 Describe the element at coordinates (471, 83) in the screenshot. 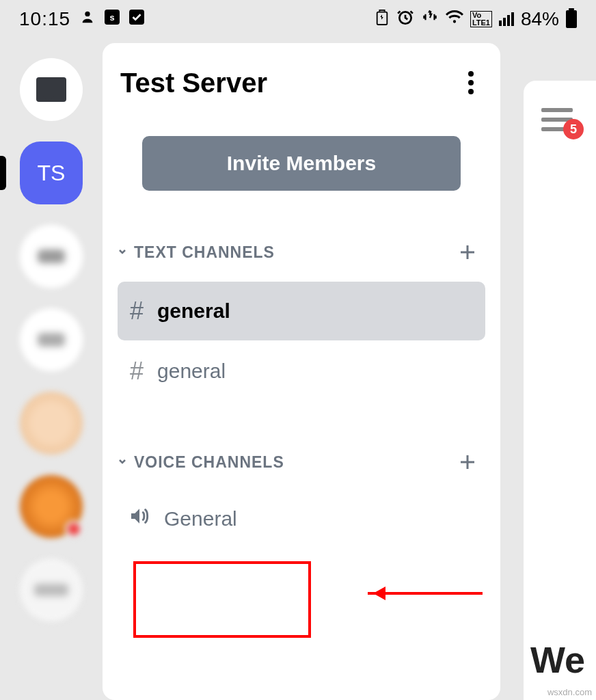

I see `more-vertical-icon` at that location.